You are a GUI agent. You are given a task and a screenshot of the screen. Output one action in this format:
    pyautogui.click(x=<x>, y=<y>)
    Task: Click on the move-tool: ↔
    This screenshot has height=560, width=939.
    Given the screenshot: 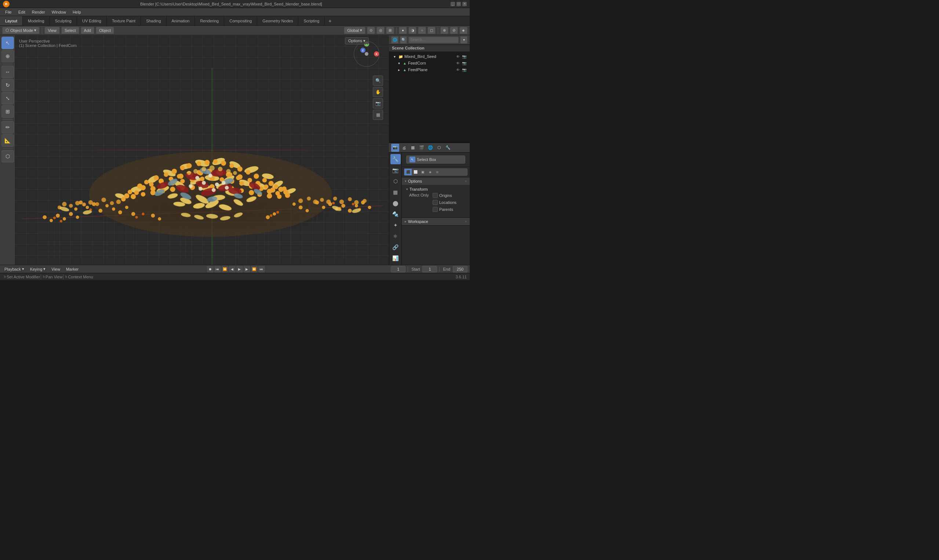 What is the action you would take?
    pyautogui.click(x=8, y=72)
    